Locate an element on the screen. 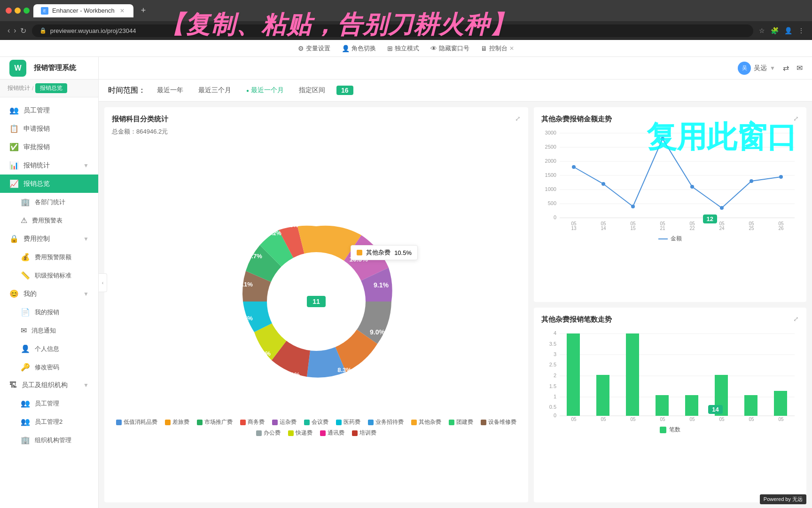 This screenshot has width=812, height=508. org-icon: 🏗 is located at coordinates (13, 385).